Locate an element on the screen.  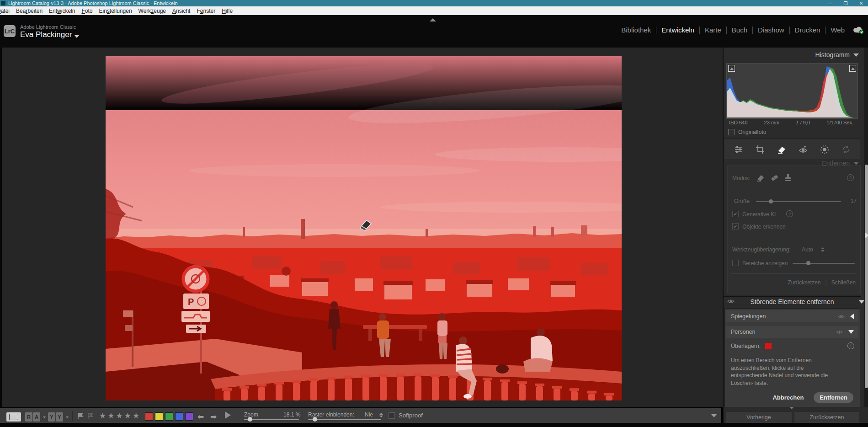
masking-icon is located at coordinates (825, 149).